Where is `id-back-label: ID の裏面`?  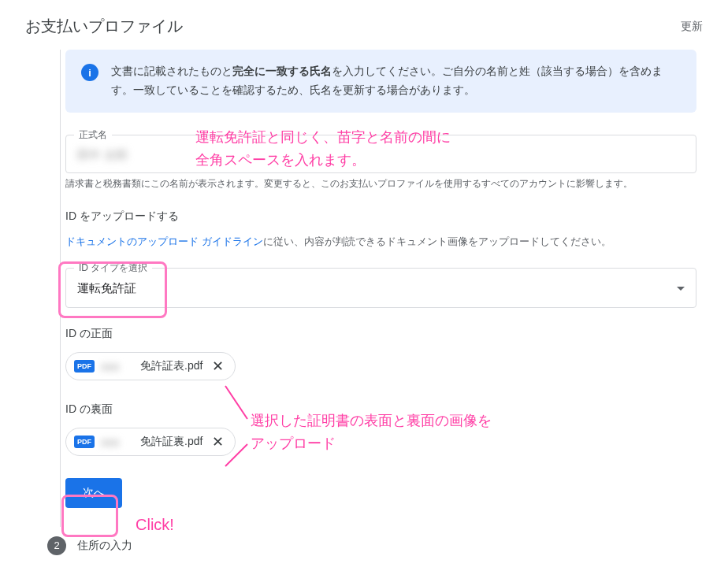 id-back-label: ID の裏面 is located at coordinates (381, 410).